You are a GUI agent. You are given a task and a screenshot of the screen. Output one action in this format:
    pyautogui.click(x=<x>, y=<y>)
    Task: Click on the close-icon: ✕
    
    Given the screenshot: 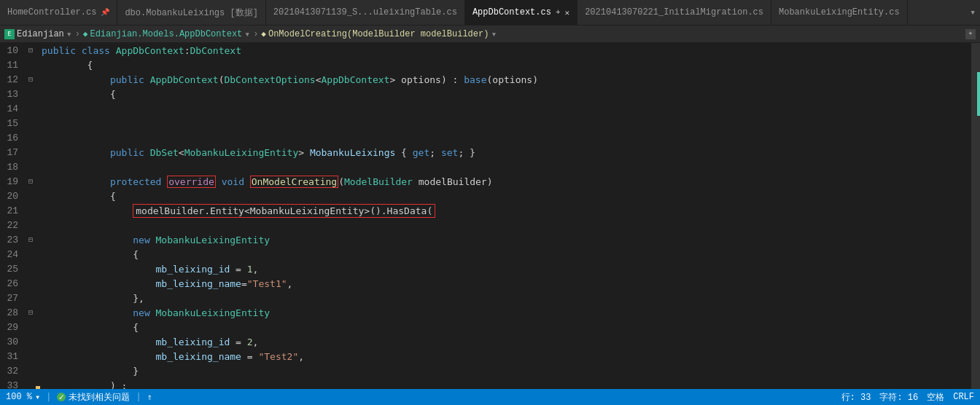 What is the action you would take?
    pyautogui.click(x=567, y=13)
    